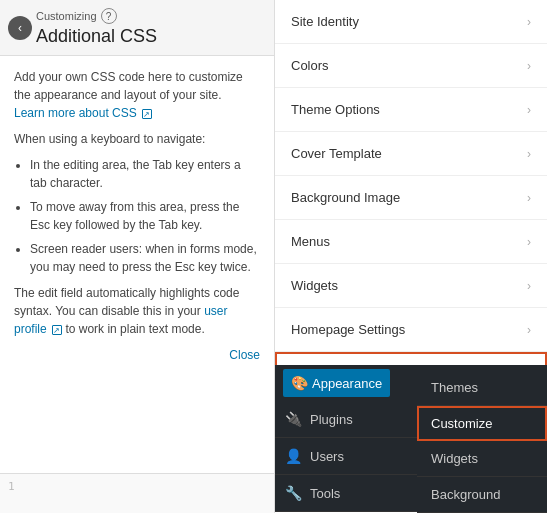  I want to click on line-number: 1, so click(12, 486).